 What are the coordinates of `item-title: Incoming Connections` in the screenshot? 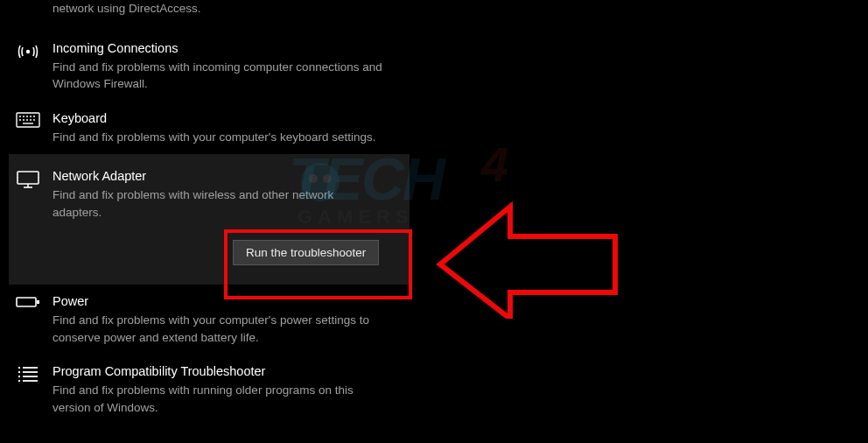 It's located at (231, 49).